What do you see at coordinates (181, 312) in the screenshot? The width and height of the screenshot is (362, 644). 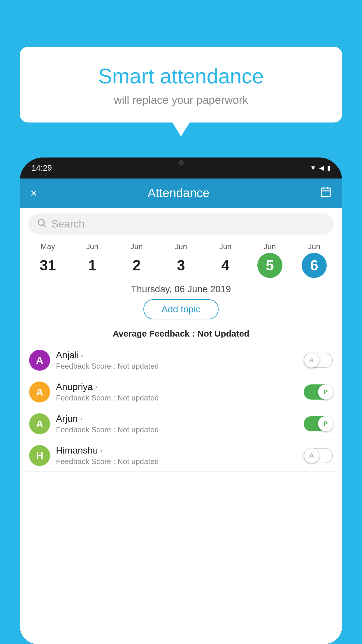 I see `add-topic-wrapper: Add topic` at bounding box center [181, 312].